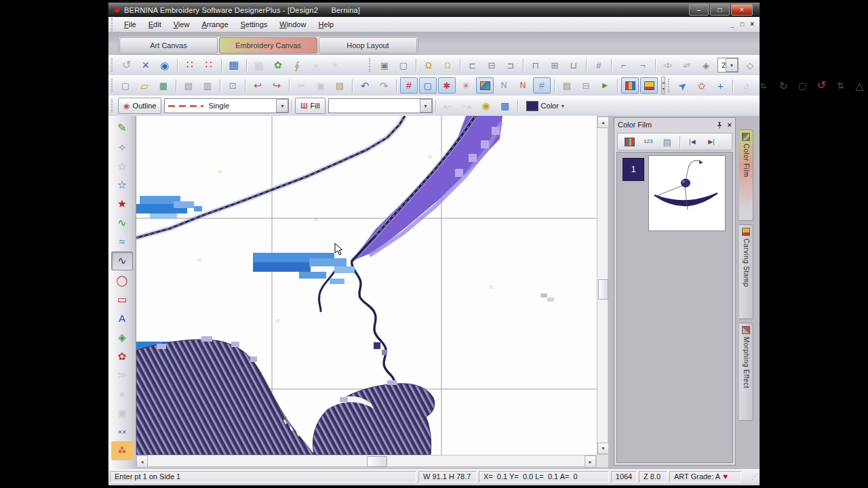 This screenshot has height=488, width=868. I want to click on mirror-vertical-icon: ▵▿, so click(687, 65).